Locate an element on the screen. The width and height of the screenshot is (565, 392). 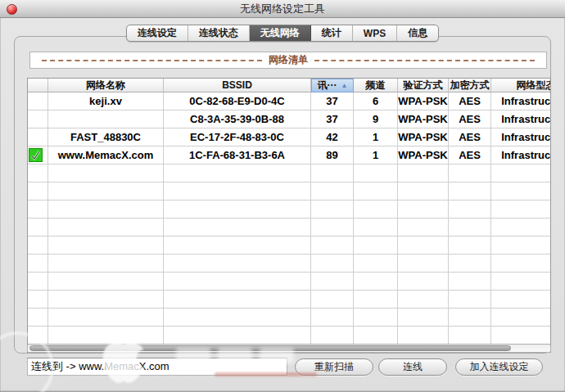
rescan-button: 重新扫描 is located at coordinates (334, 367).